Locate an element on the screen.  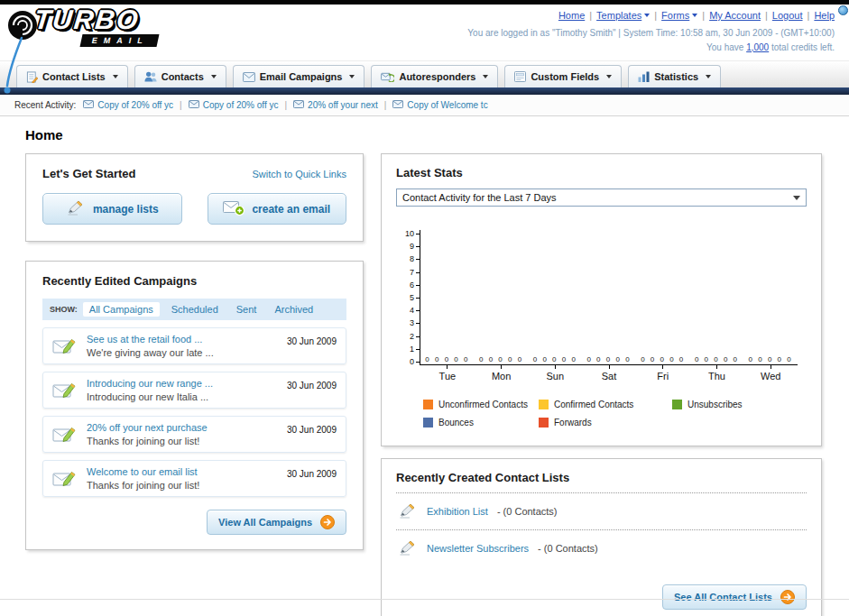
legend-label: Unconfirmed Contacts is located at coordinates (484, 404).